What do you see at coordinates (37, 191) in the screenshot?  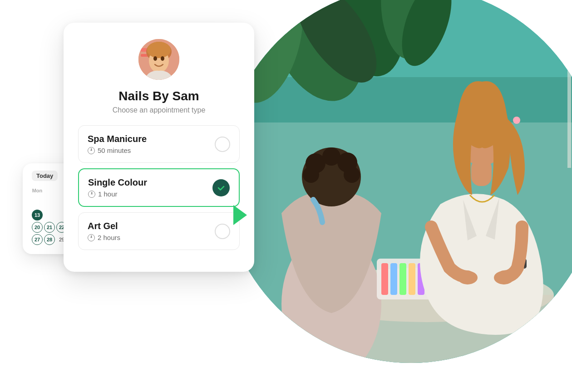 I see `weekday-mon: Mon` at bounding box center [37, 191].